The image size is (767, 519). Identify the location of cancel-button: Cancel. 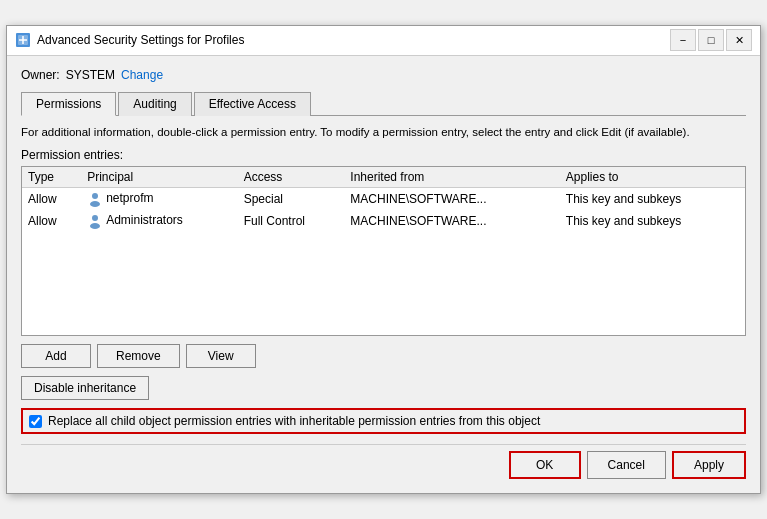
(626, 465).